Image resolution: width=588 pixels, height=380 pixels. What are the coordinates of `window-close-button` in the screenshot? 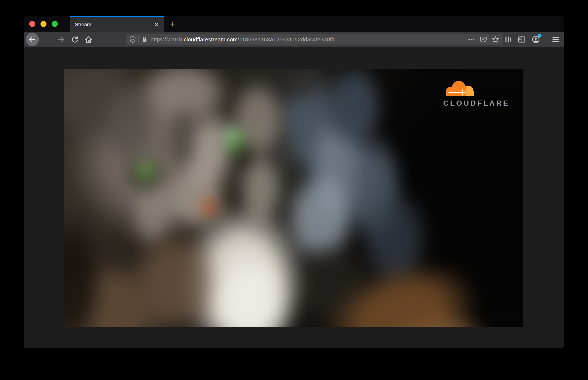 It's located at (32, 24).